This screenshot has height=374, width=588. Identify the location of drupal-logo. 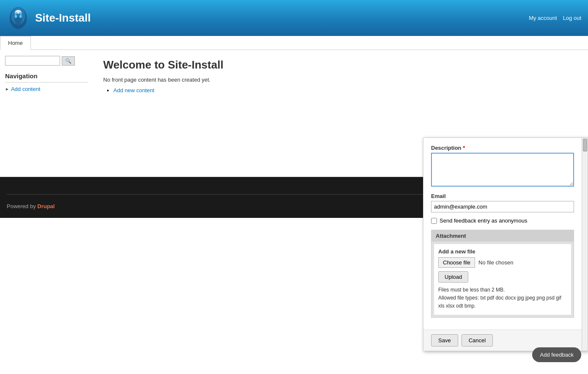
(19, 18).